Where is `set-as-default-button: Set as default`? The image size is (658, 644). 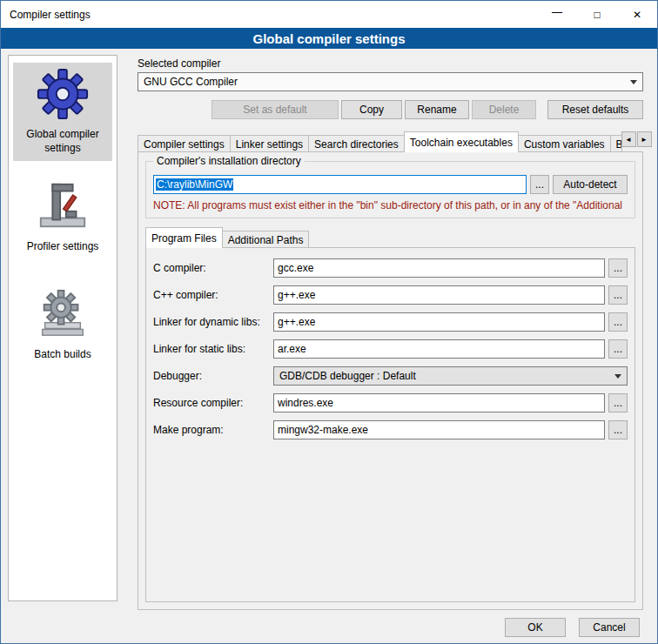
set-as-default-button: Set as default is located at coordinates (275, 110).